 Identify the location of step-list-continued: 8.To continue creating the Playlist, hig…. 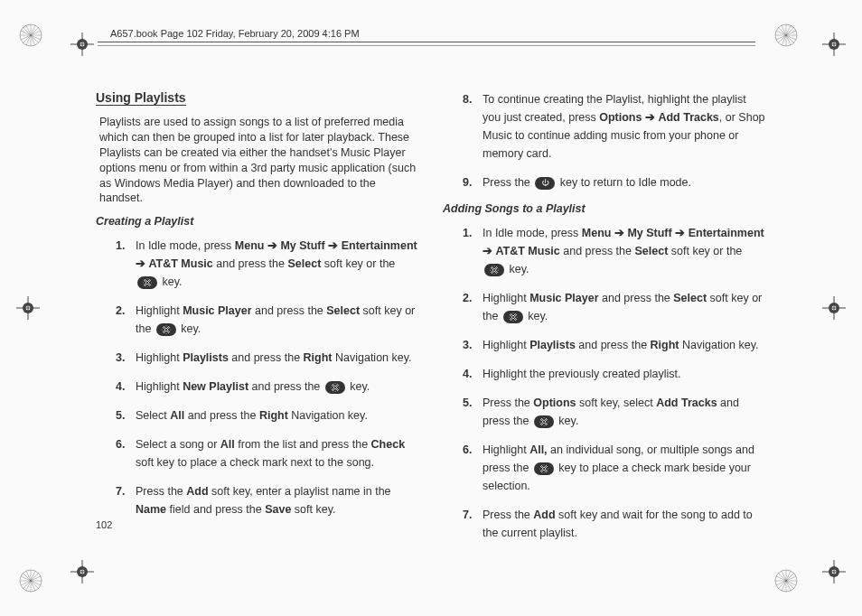
(604, 141).